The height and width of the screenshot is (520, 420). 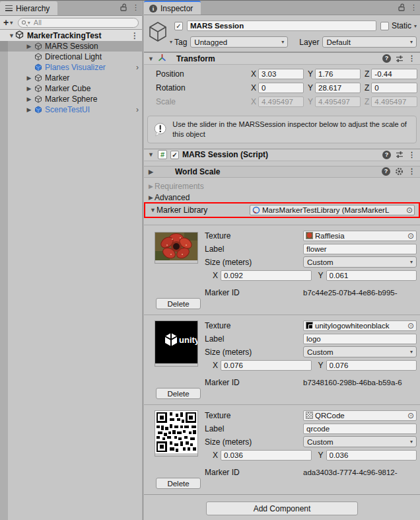 I want to click on gear-icon, so click(x=399, y=172).